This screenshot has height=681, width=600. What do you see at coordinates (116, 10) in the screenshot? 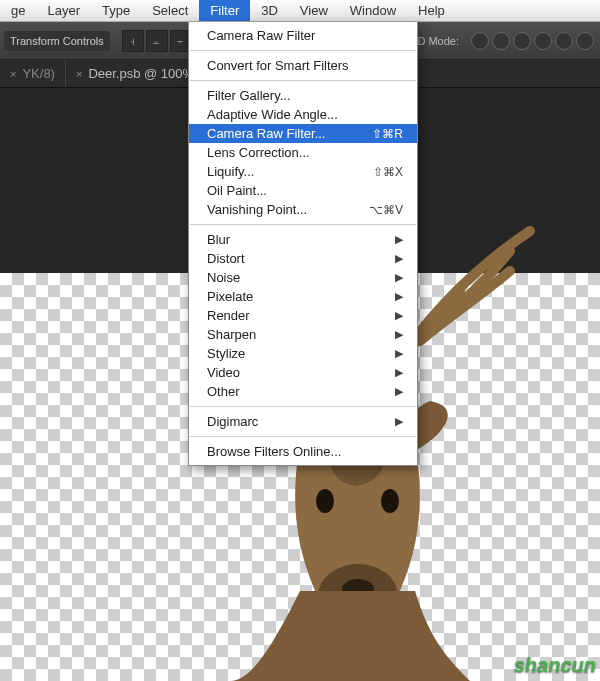
I see `menu-type: Type` at bounding box center [116, 10].